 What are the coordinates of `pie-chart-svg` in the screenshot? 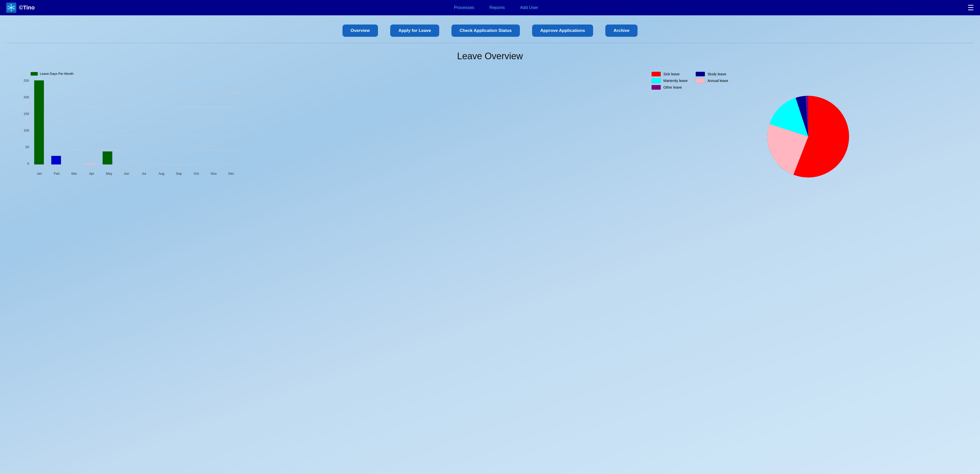 It's located at (808, 137).